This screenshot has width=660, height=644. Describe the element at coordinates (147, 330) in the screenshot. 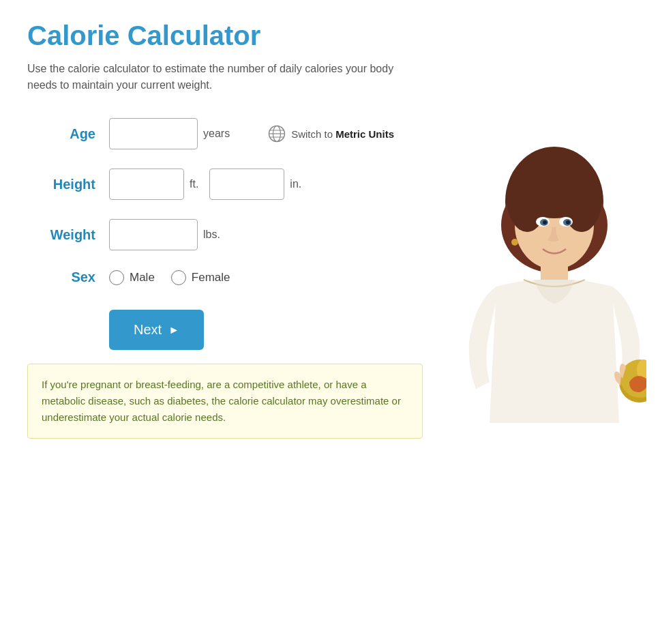

I see `next-button-label: Next` at that location.